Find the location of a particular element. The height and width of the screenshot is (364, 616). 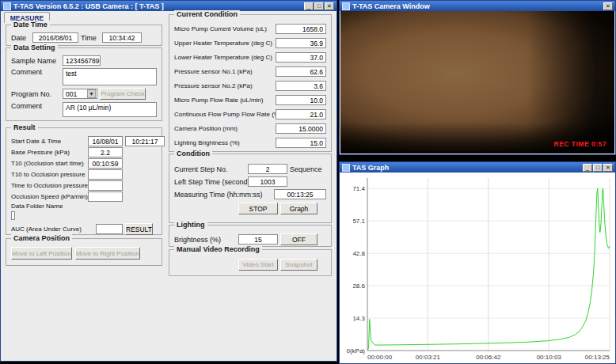

svg-text: 42.8 is located at coordinates (359, 253).